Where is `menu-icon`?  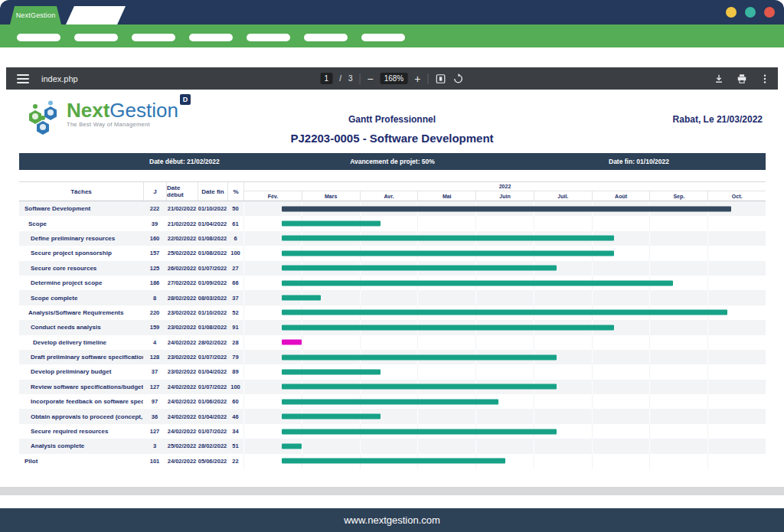 menu-icon is located at coordinates (23, 79).